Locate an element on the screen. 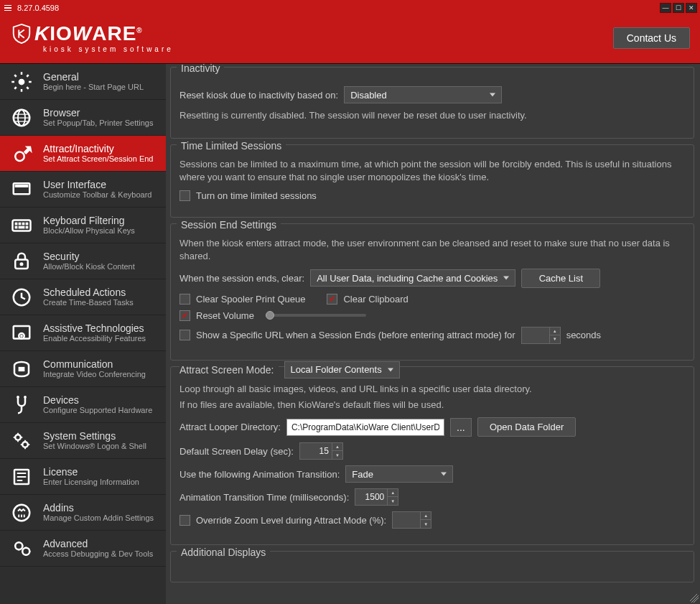 The width and height of the screenshot is (700, 604). shield-icon is located at coordinates (22, 34).